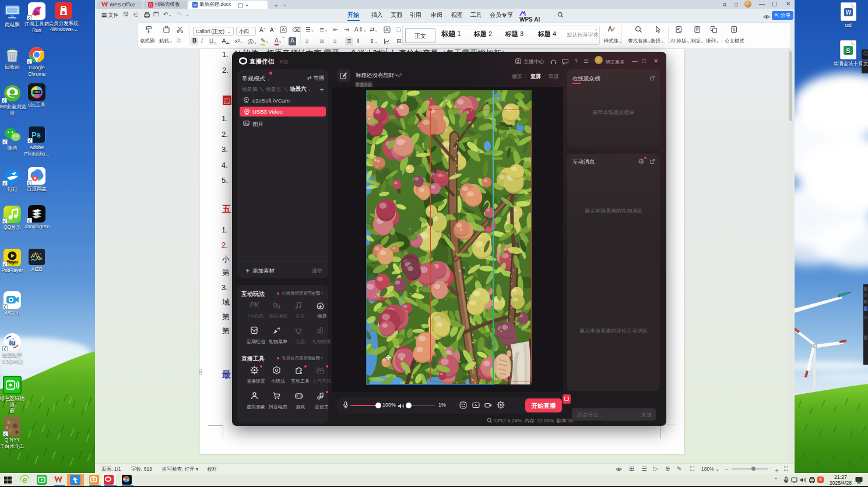  What do you see at coordinates (848, 51) in the screenshot?
I see `svg-text: S` at bounding box center [848, 51].